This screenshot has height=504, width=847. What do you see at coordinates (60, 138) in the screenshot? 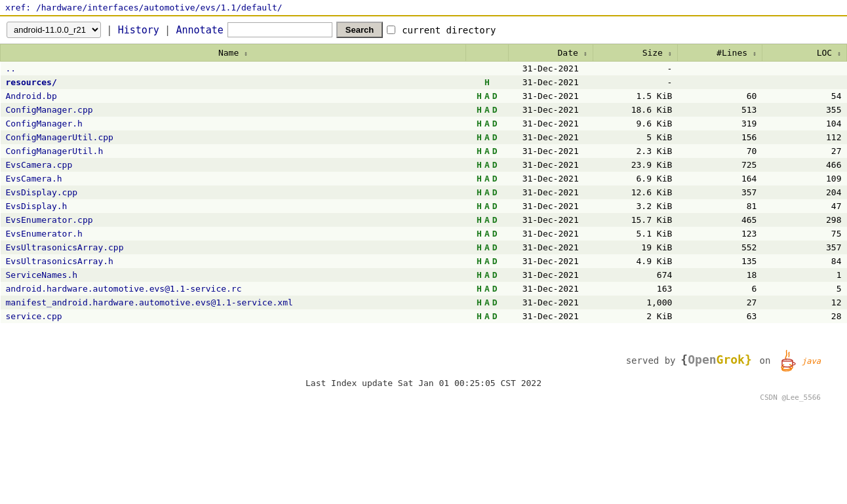
I see `file-name-link: ConfigManagerUtil.cpp` at bounding box center [60, 138].